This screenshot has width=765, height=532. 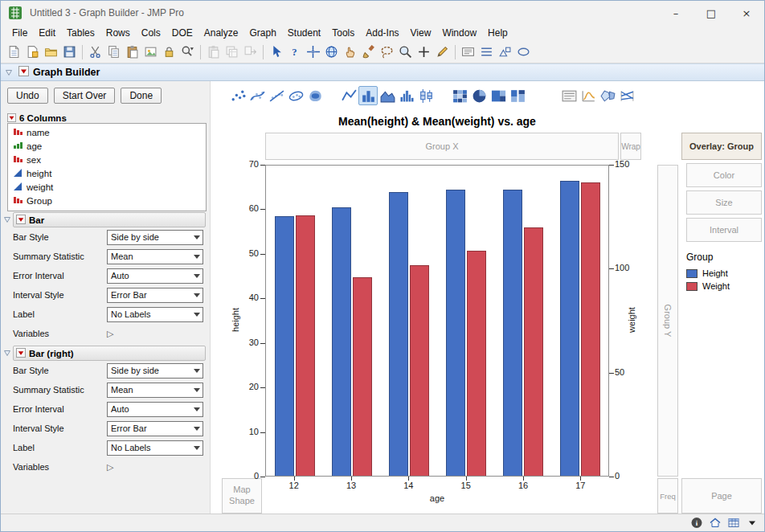 What do you see at coordinates (251, 51) in the screenshot?
I see `combine-tables-icon` at bounding box center [251, 51].